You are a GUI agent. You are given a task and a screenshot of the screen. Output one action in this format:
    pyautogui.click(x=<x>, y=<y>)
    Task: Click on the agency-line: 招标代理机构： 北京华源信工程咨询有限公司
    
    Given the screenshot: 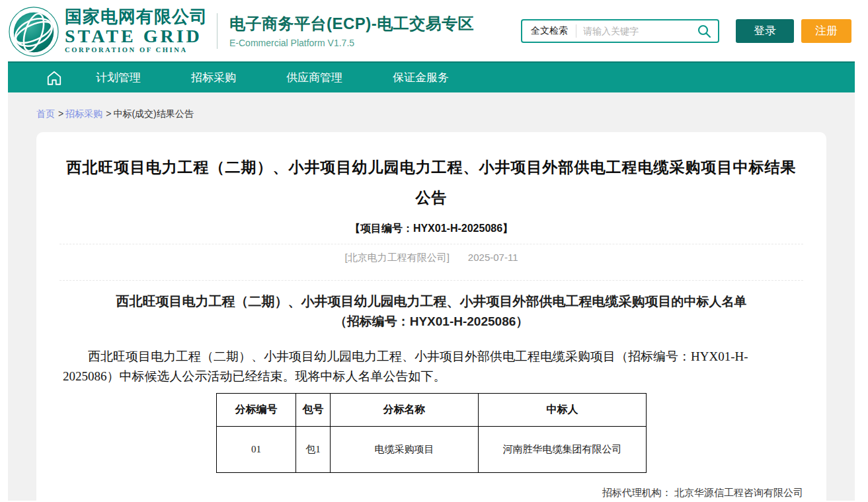 What is the action you would take?
    pyautogui.click(x=703, y=493)
    